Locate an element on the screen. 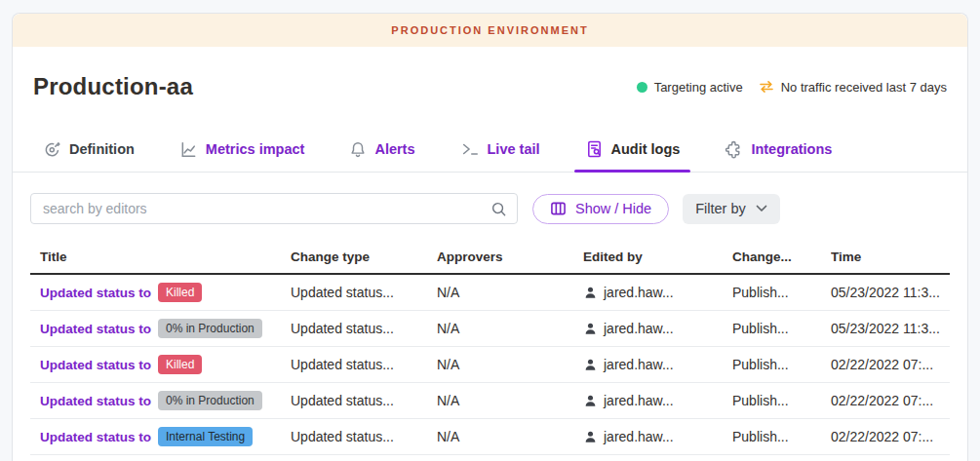 This screenshot has height=461, width=980. line-chart-icon is located at coordinates (189, 150).